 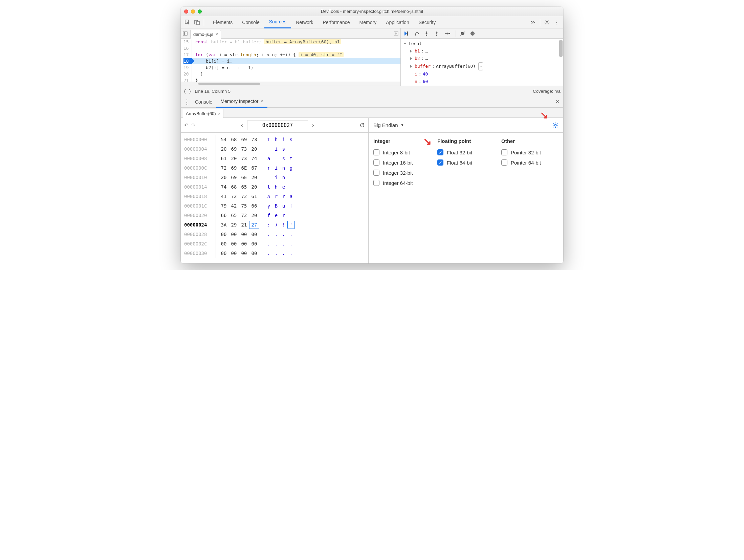 What do you see at coordinates (438, 34) in the screenshot?
I see `step-out-icon` at bounding box center [438, 34].